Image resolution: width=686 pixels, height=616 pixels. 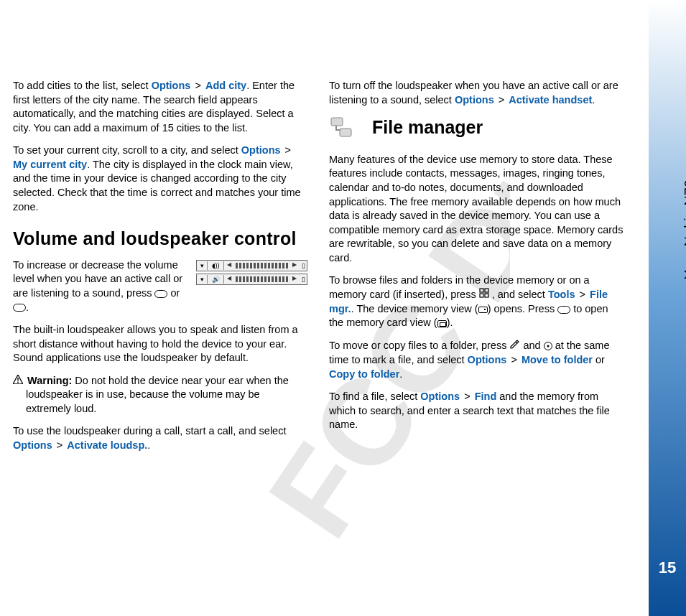 What do you see at coordinates (476, 93) in the screenshot?
I see `paragraph-activate-handset: To turn off the loudspeaker when you hav…` at bounding box center [476, 93].